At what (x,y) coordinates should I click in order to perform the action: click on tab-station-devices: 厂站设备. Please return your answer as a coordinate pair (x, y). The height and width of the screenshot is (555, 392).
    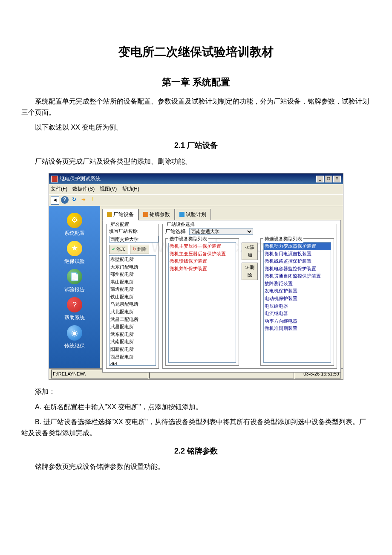
    Looking at the image, I should click on (120, 215).